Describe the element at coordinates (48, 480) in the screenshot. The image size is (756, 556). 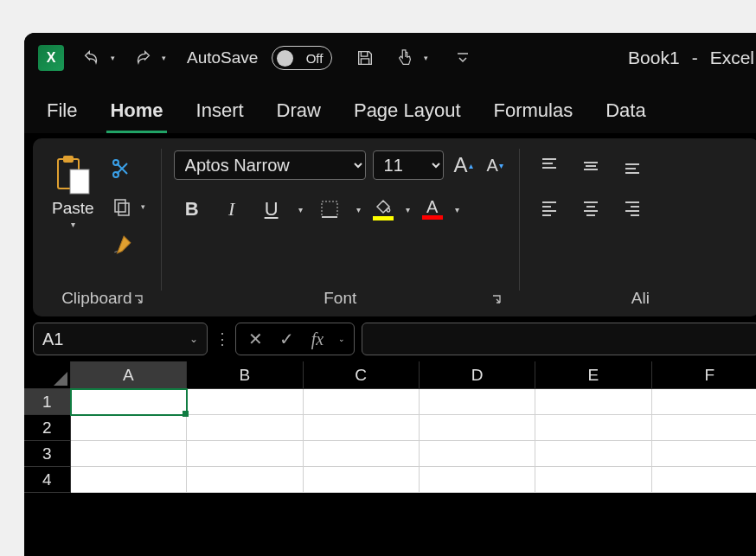
I see `row-header-4: 4` at that location.